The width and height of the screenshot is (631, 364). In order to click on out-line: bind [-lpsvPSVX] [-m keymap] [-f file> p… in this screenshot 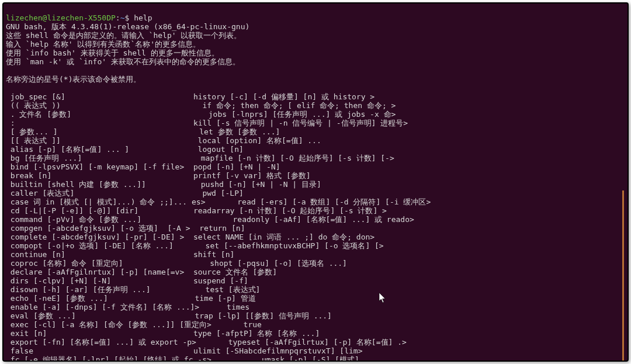, I will do `click(143, 167)`.